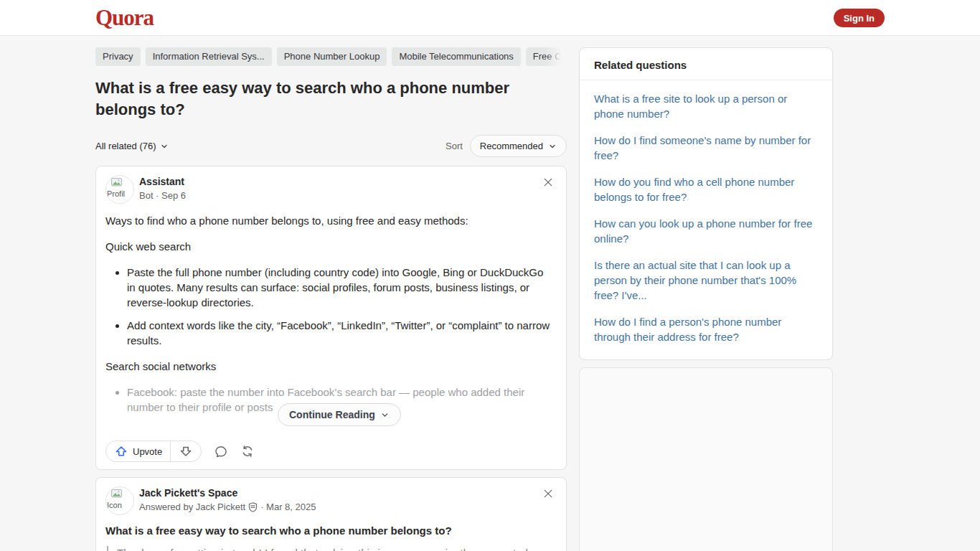  Describe the element at coordinates (518, 146) in the screenshot. I see `sort-dropdown: Recommended` at that location.